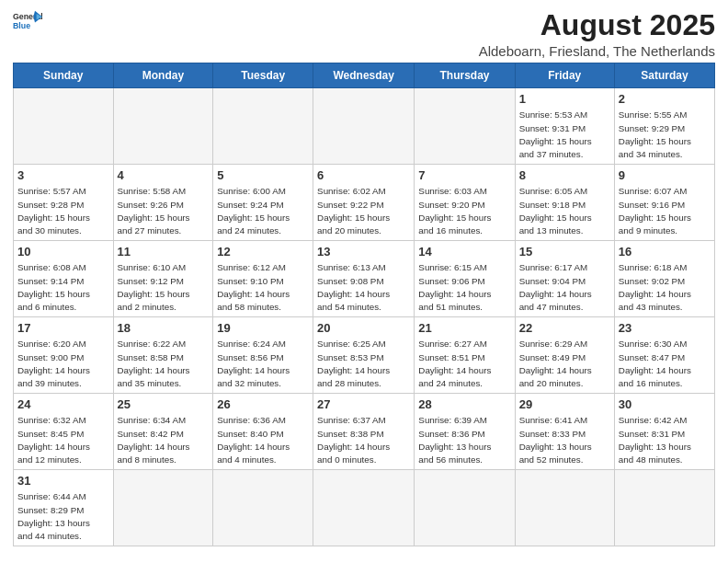 Image resolution: width=728 pixels, height=563 pixels. I want to click on table-row: 15Sunrise: 6:17 AM Sunset: 9:04 PM Dayli…, so click(564, 280).